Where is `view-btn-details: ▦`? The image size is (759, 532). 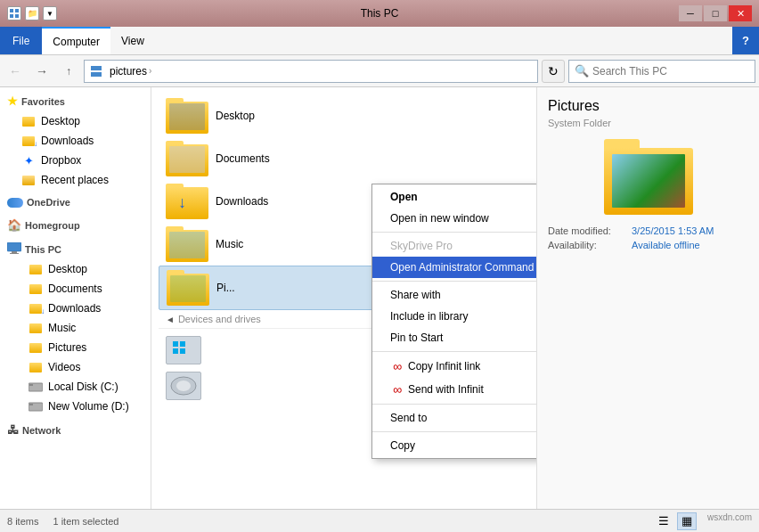 view-btn-details: ▦ is located at coordinates (687, 521).